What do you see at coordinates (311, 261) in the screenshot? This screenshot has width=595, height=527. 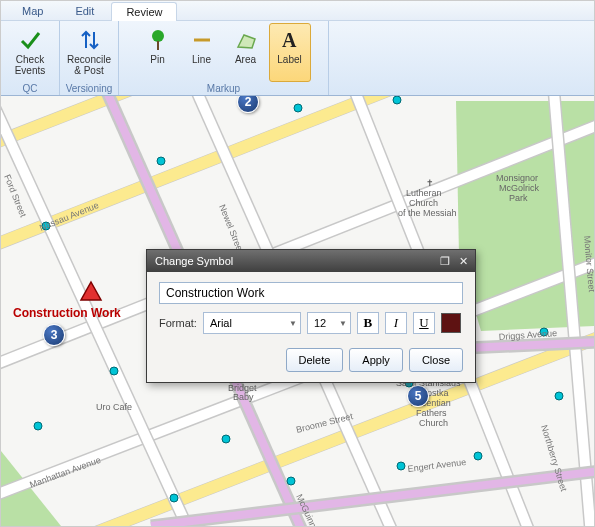 I see `dialog-titlebar: Change Symbol ❐ ✕` at bounding box center [311, 261].